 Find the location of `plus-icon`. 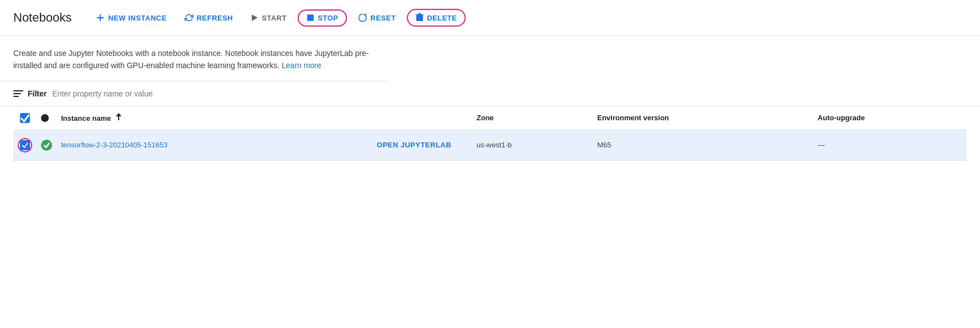

plus-icon is located at coordinates (100, 18).